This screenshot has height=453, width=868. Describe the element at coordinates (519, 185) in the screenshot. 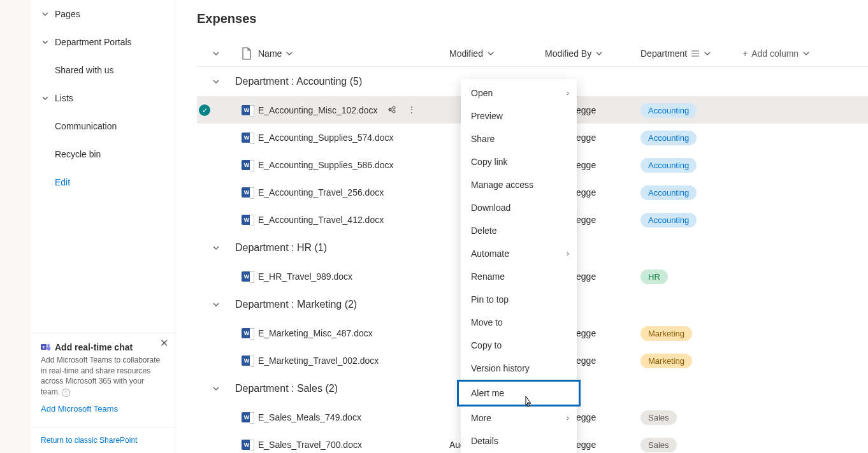

I see `menu-item-manage-access: Manage access` at that location.